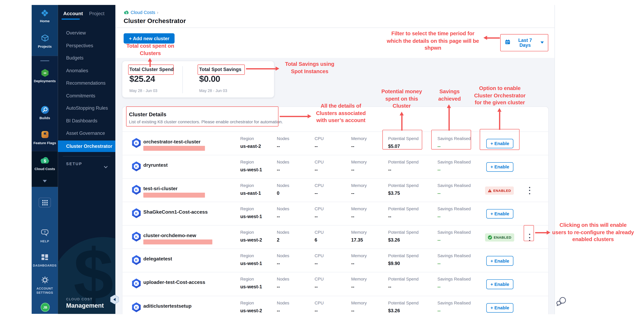 This screenshot has width=644, height=319. I want to click on support-chat-icon, so click(562, 302).